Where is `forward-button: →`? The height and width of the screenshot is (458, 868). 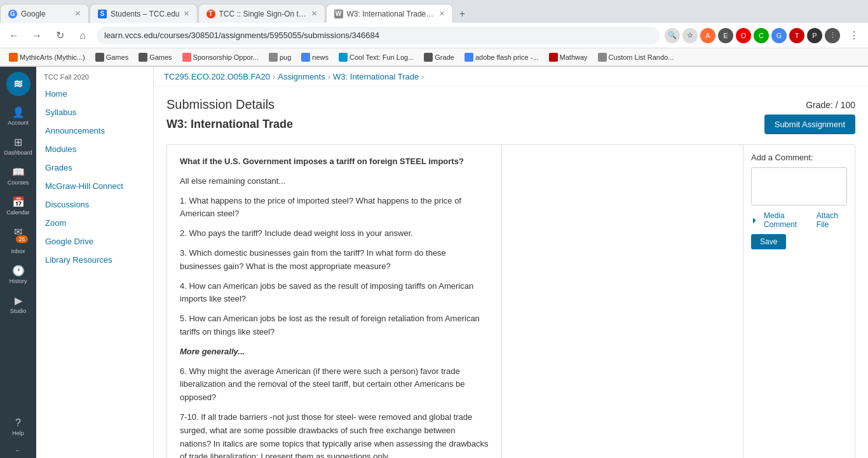
forward-button: → is located at coordinates (37, 36).